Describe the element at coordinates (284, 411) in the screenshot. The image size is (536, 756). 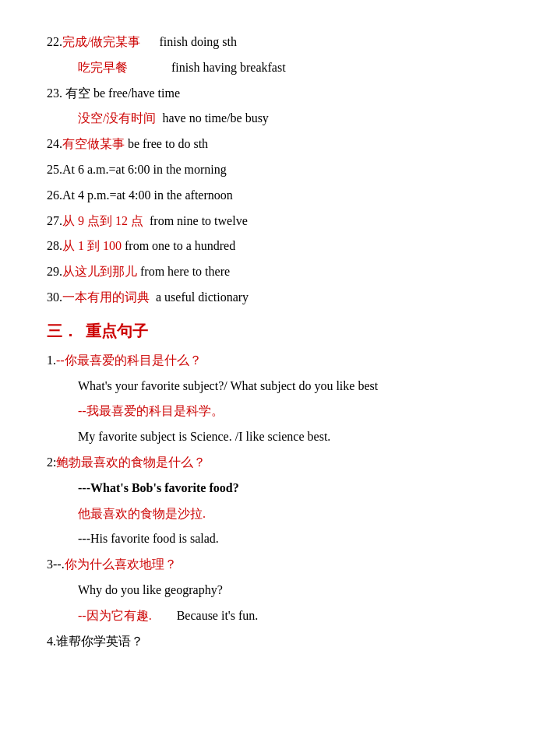
I see `sentence-1-chinese-a: --我最喜爱的科目是科学。` at that location.